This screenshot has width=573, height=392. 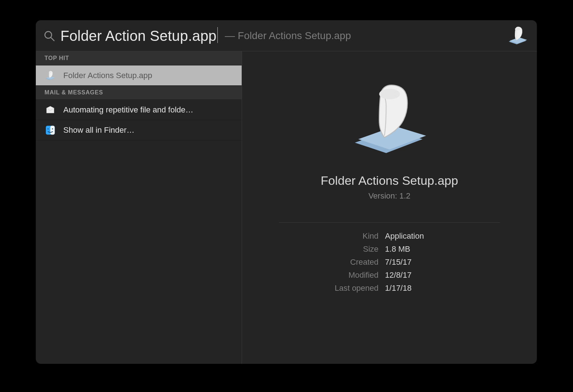 What do you see at coordinates (339, 262) in the screenshot?
I see `meta-label-created: Created` at bounding box center [339, 262].